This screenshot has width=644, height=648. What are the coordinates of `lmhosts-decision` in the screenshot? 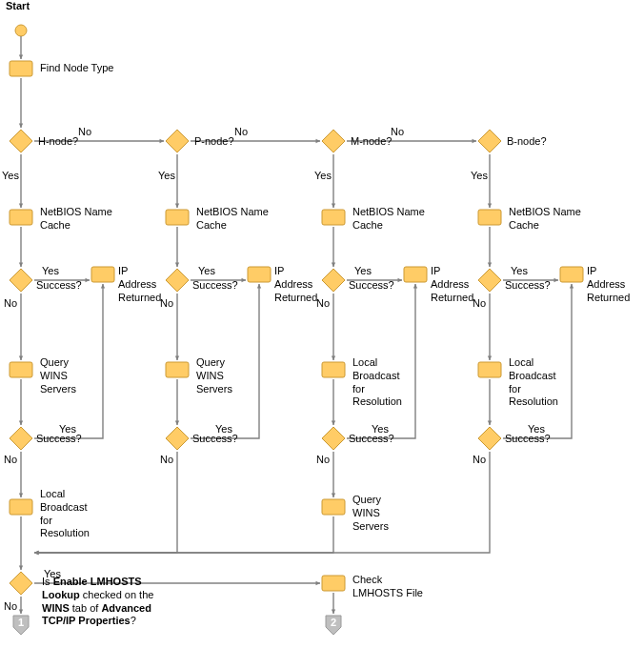 It's located at (21, 583).